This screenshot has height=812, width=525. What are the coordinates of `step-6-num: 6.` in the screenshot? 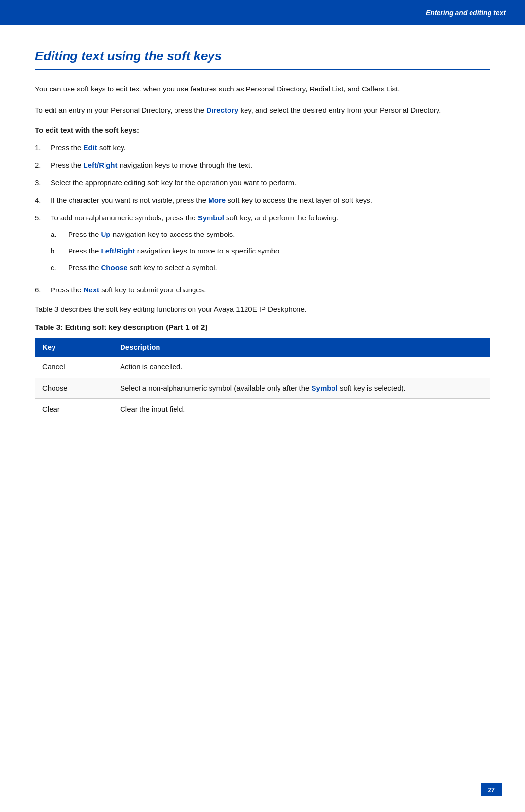 It's located at (43, 290).